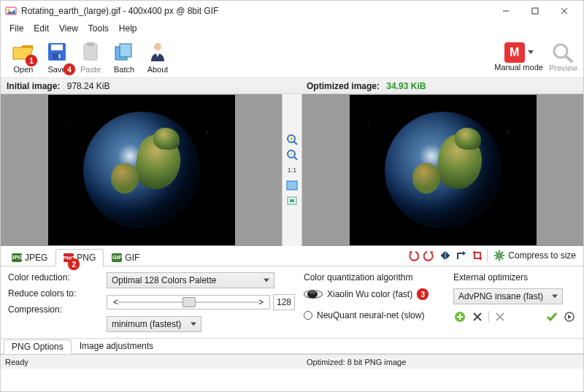 The width and height of the screenshot is (584, 392). What do you see at coordinates (542, 255) in the screenshot?
I see `compress-label: Compress to size` at bounding box center [542, 255].